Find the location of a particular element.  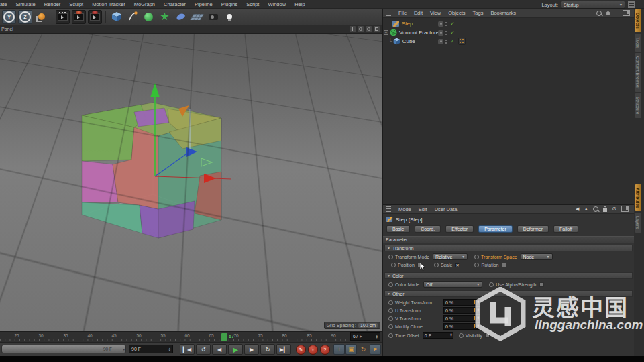

om-menu-tags: Tags is located at coordinates (478, 13).